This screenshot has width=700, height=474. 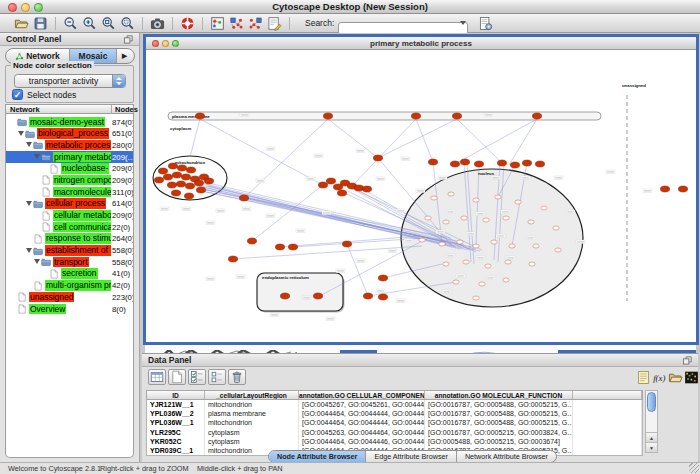 I want to click on open-folder-button, so click(x=22, y=24).